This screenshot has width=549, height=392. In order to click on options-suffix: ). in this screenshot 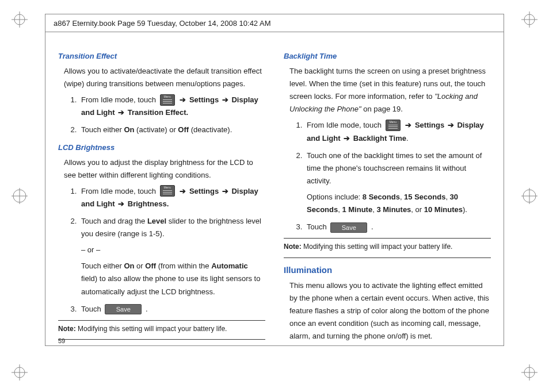, I will do `click(465, 209)`.